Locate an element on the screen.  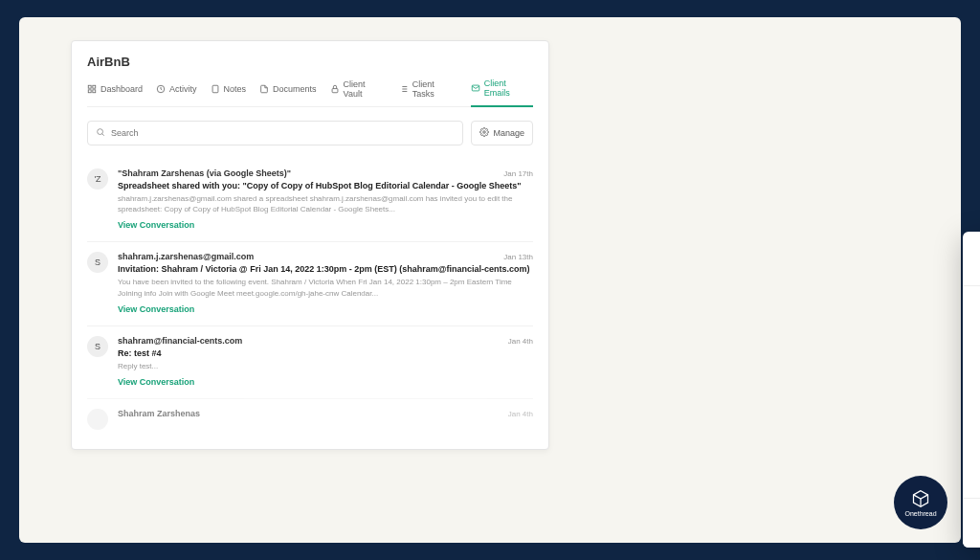
email-from: Shahram Zarshenas is located at coordinates (159, 414).